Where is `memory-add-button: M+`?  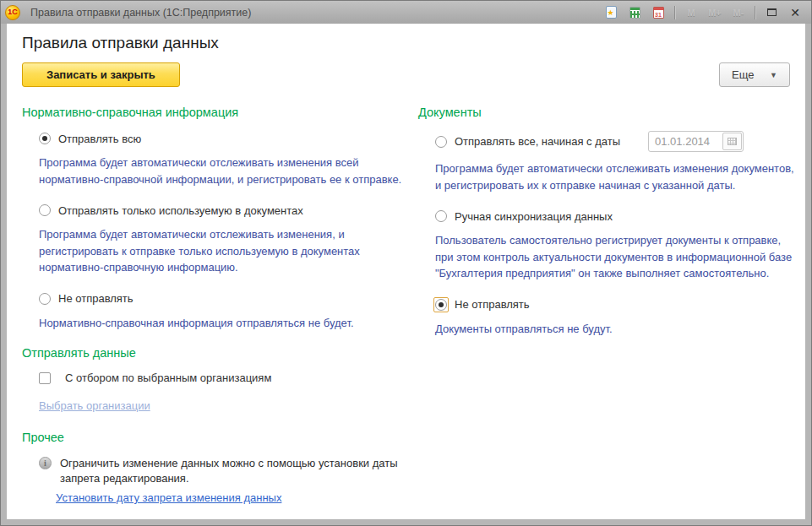
memory-add-button: M+ is located at coordinates (715, 13).